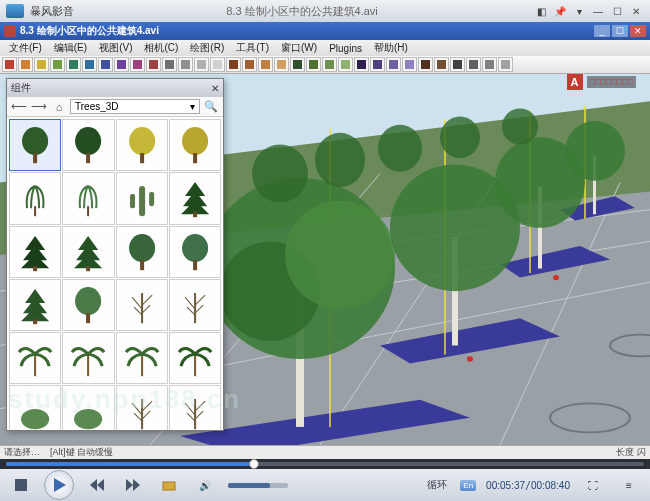 The height and width of the screenshot is (501, 650). I want to click on menu-edit: 编辑(E), so click(70, 48).